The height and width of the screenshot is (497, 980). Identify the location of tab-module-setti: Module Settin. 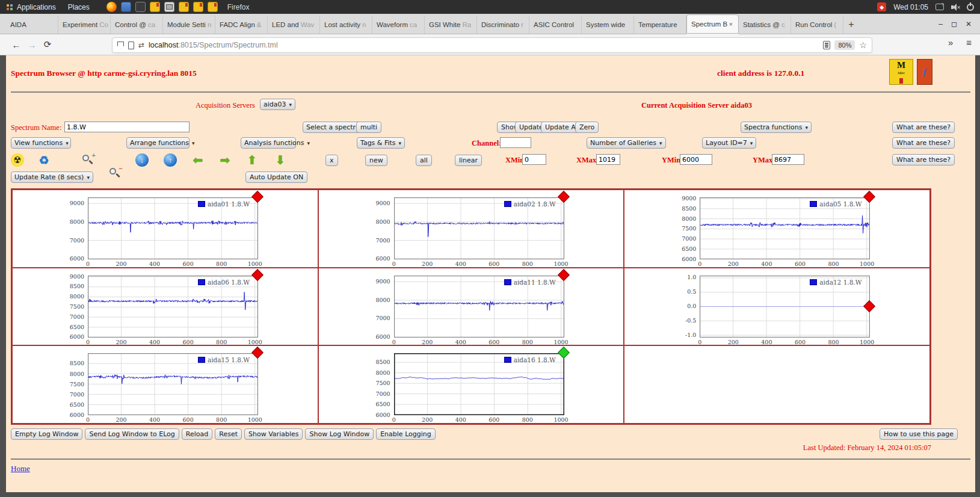
(189, 25).